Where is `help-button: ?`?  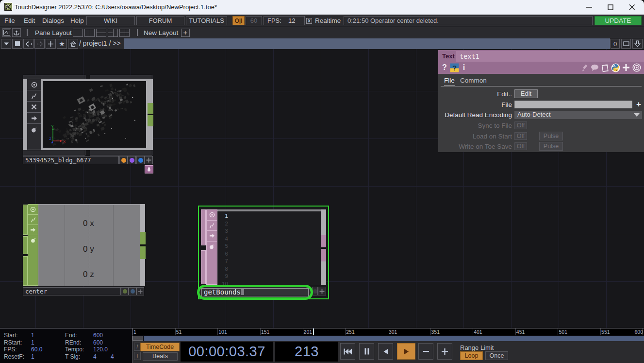 help-button: ? is located at coordinates (445, 68).